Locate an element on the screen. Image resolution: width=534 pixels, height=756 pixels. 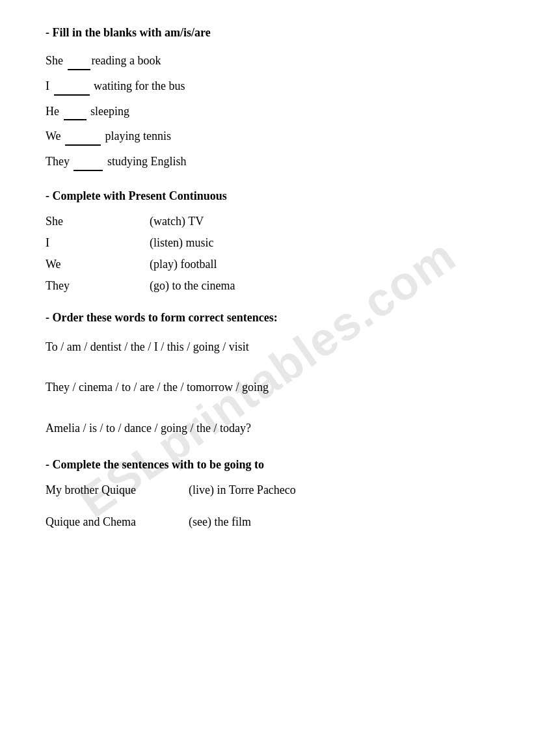
subject-she-1: She is located at coordinates (56, 61).